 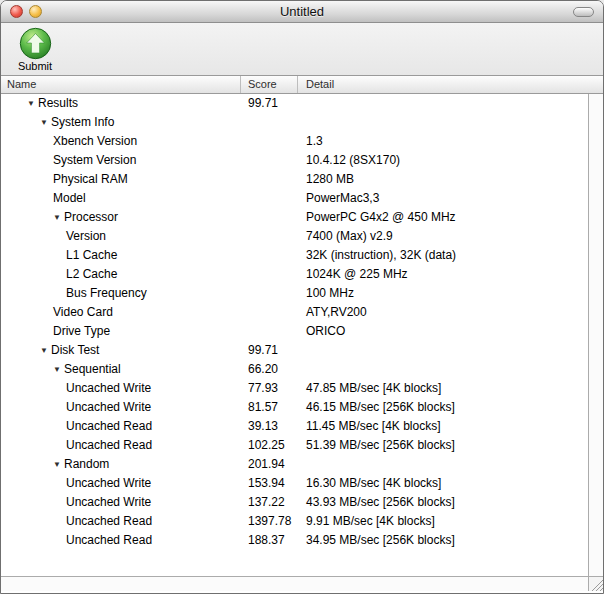 I want to click on row-name-cell: Model, so click(x=121, y=198).